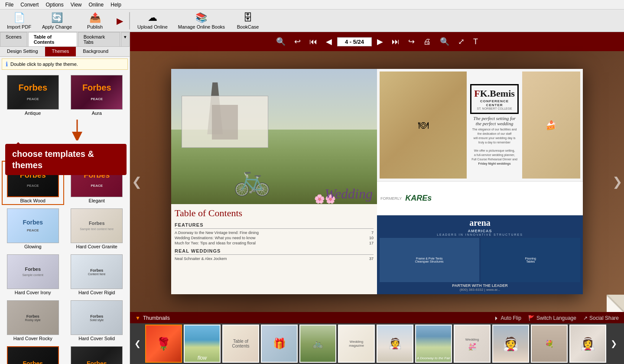 This screenshot has height=364, width=624. I want to click on tab-dropdown: ▾, so click(125, 39).